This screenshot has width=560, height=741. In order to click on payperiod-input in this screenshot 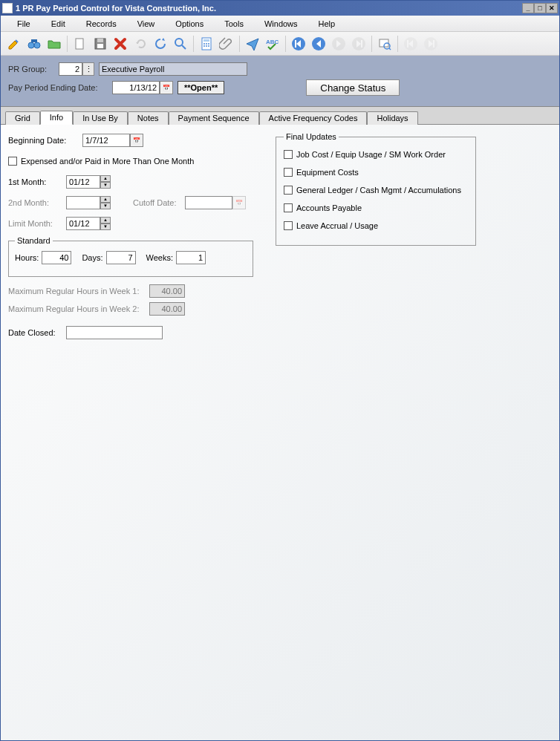, I will do `click(136, 88)`.